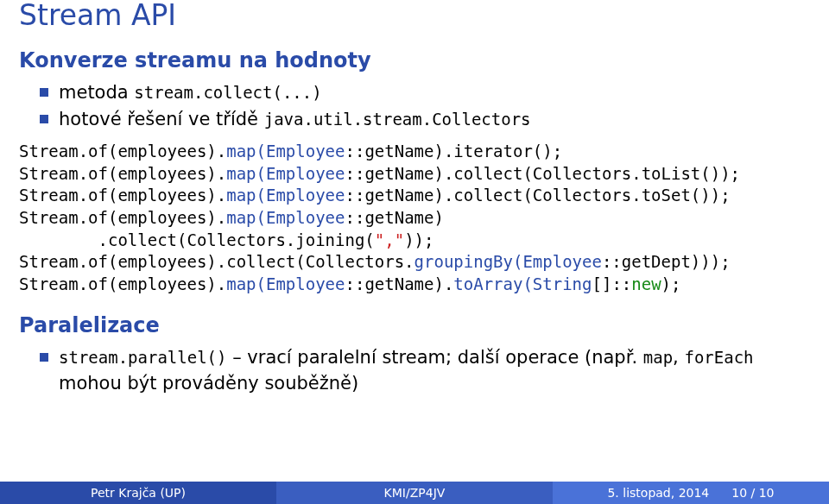 The image size is (829, 504). What do you see at coordinates (658, 493) in the screenshot?
I see `footer-date: 5. listopad, 2014` at bounding box center [658, 493].